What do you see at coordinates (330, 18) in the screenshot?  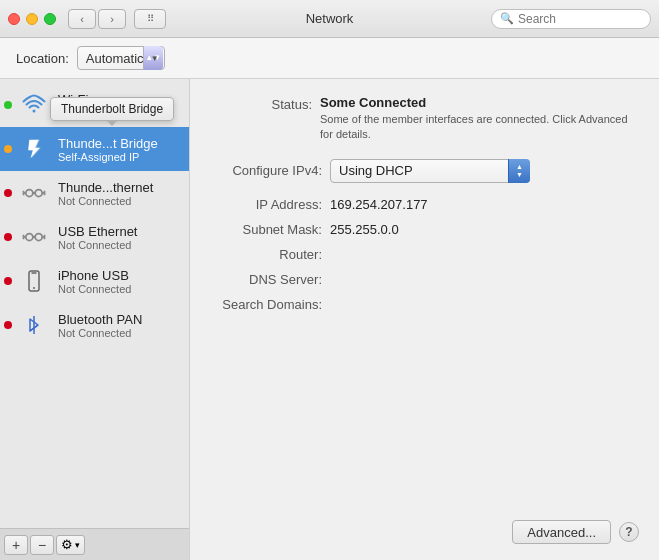 I see `window-title: Network` at bounding box center [330, 18].